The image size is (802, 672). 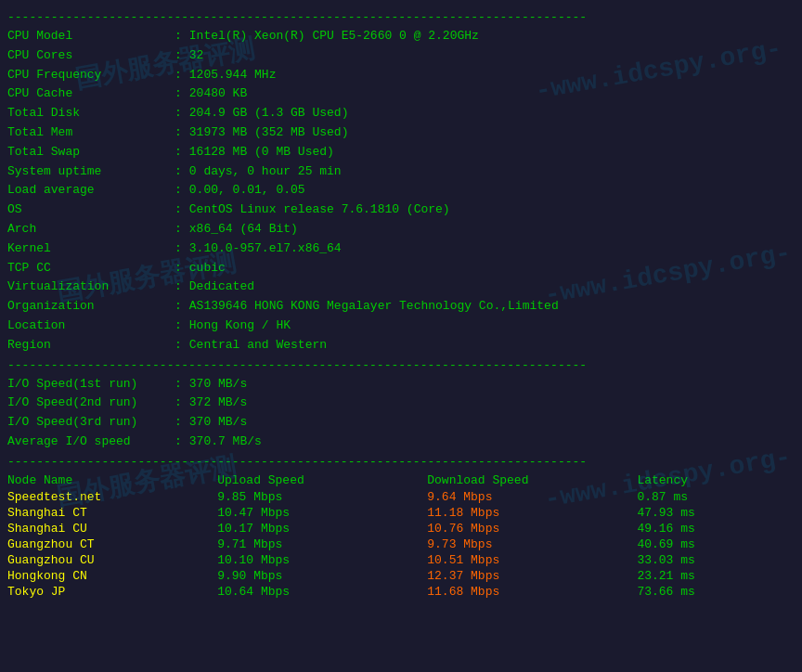 What do you see at coordinates (218, 384) in the screenshot?
I see `io1-value: 370 MB/s` at bounding box center [218, 384].